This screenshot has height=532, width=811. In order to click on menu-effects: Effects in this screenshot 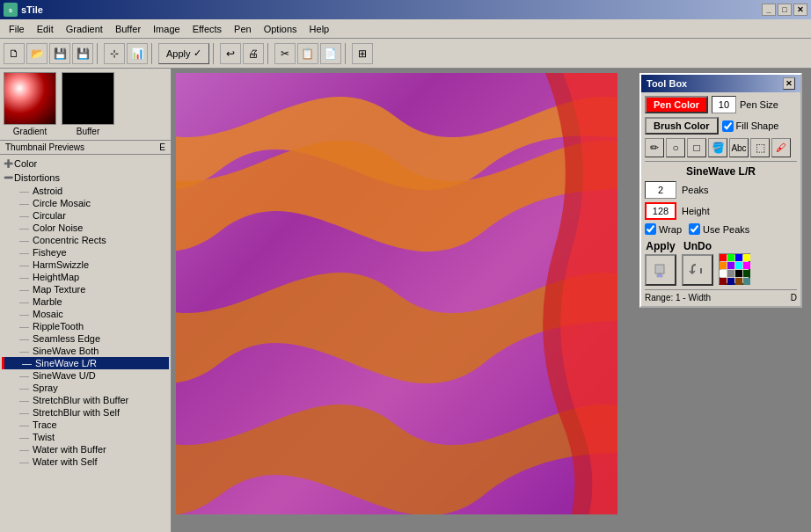, I will do `click(208, 29)`.